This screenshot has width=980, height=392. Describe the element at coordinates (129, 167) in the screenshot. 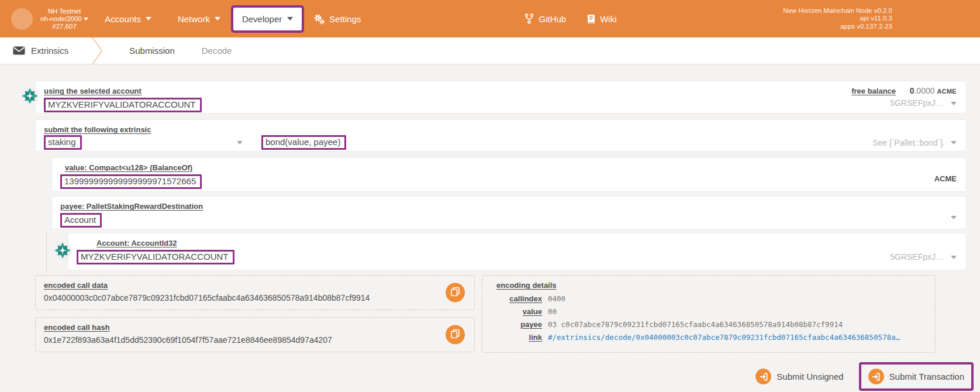

I see `param-value-label: value: Compact<u128> (BalanceOf)` at that location.